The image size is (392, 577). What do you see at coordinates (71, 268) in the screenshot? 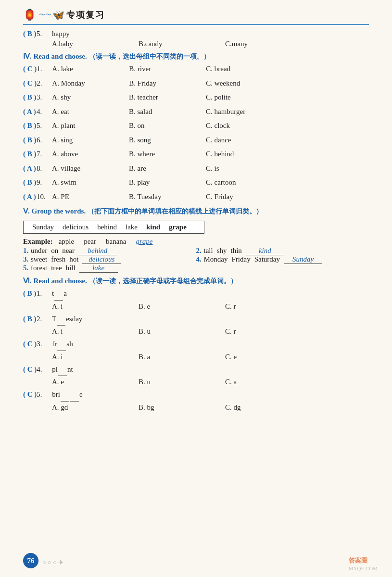
I see `group-word: hill` at bounding box center [71, 268].